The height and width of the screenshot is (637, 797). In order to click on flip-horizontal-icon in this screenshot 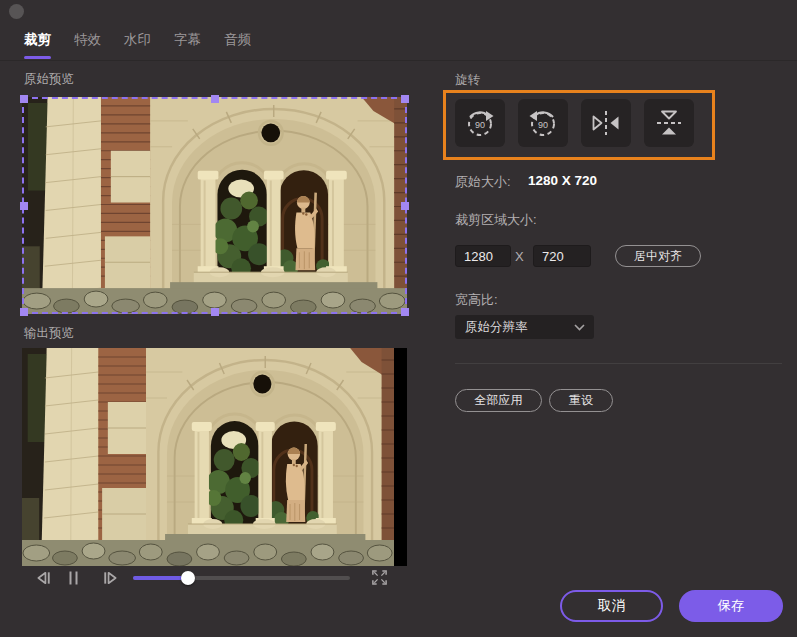, I will do `click(606, 123)`.